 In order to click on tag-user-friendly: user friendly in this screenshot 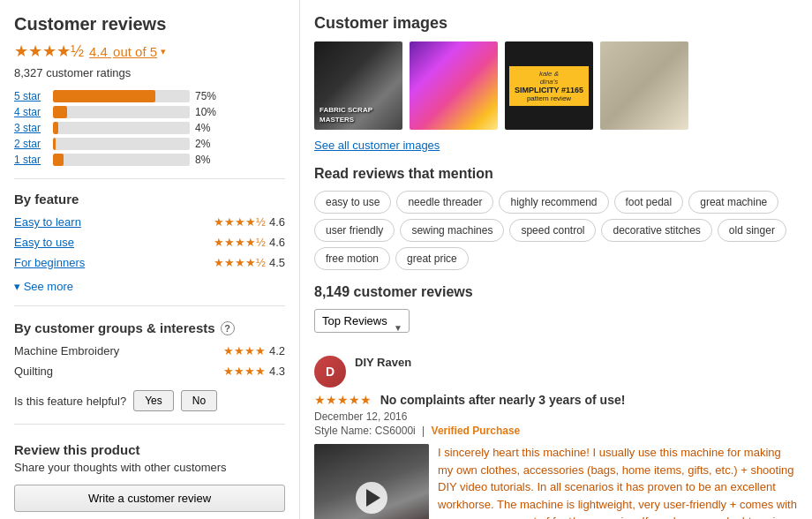, I will do `click(355, 230)`.